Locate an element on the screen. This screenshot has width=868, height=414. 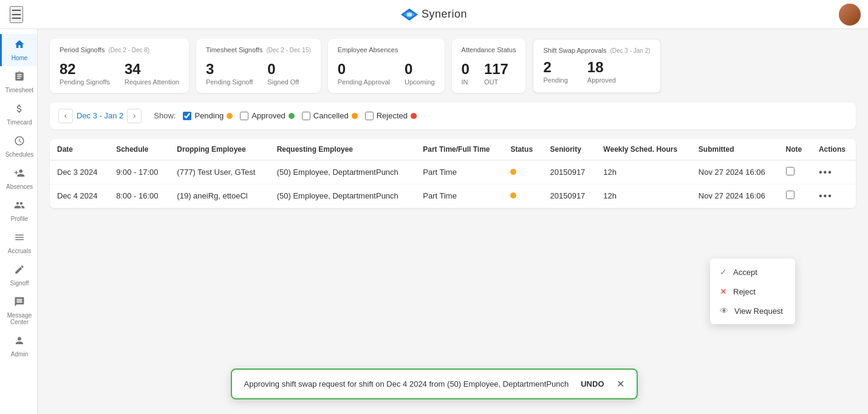
row1-seniority: 20150917 is located at coordinates (570, 172).